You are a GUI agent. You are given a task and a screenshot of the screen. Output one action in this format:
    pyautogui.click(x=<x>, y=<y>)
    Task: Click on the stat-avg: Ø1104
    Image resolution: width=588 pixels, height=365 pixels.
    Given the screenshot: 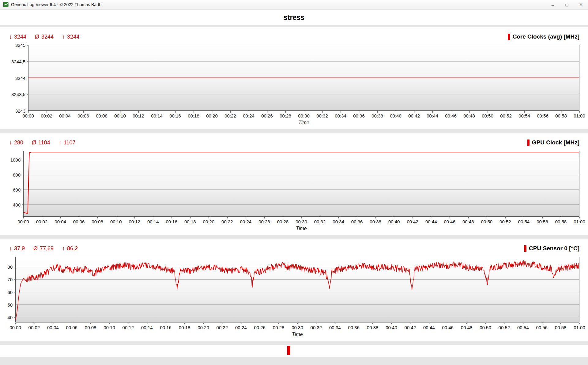 What is the action you would take?
    pyautogui.click(x=41, y=143)
    